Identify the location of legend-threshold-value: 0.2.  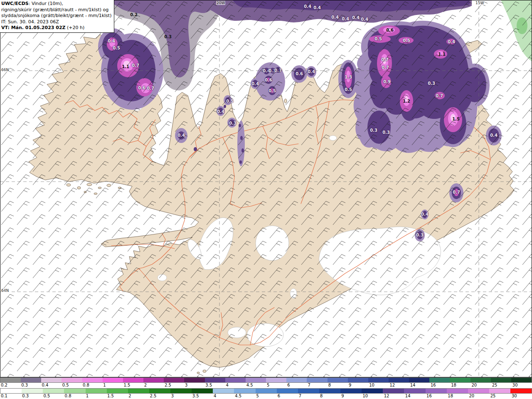
(10, 386).